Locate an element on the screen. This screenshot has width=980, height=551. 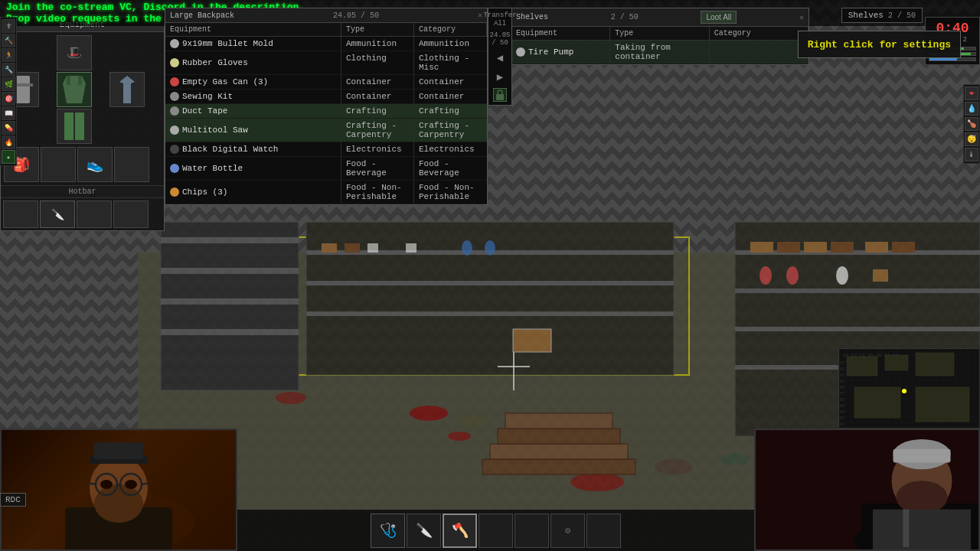
col-equipment: Equipment is located at coordinates (253, 29).